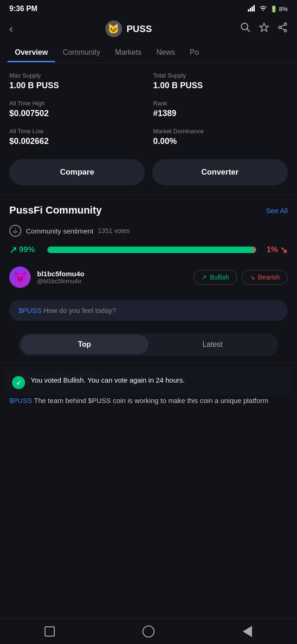 This screenshot has width=297, height=644. I want to click on square-icon, so click(50, 631).